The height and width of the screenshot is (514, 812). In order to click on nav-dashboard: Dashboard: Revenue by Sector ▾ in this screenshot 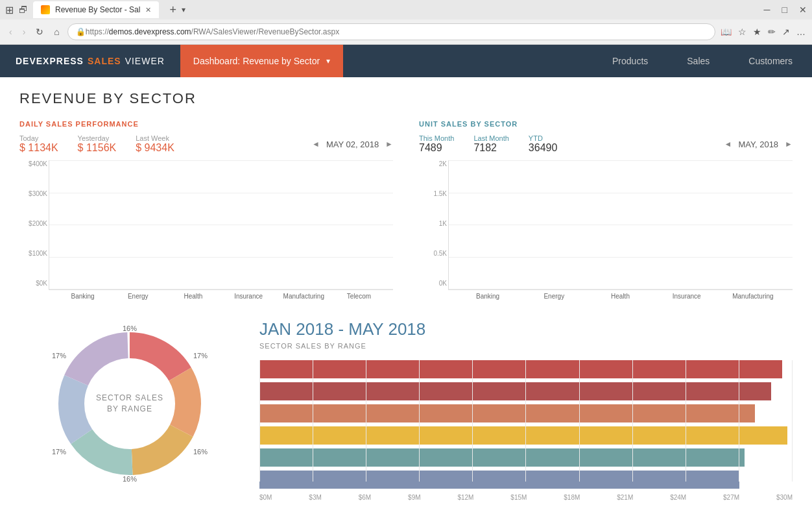, I will do `click(262, 61)`.